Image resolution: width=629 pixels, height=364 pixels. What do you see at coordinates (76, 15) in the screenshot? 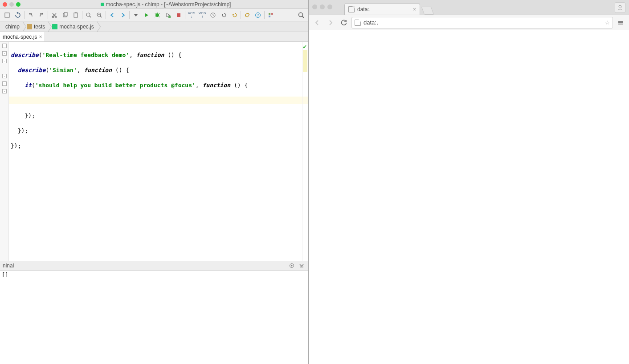
I see `paste-button` at bounding box center [76, 15].